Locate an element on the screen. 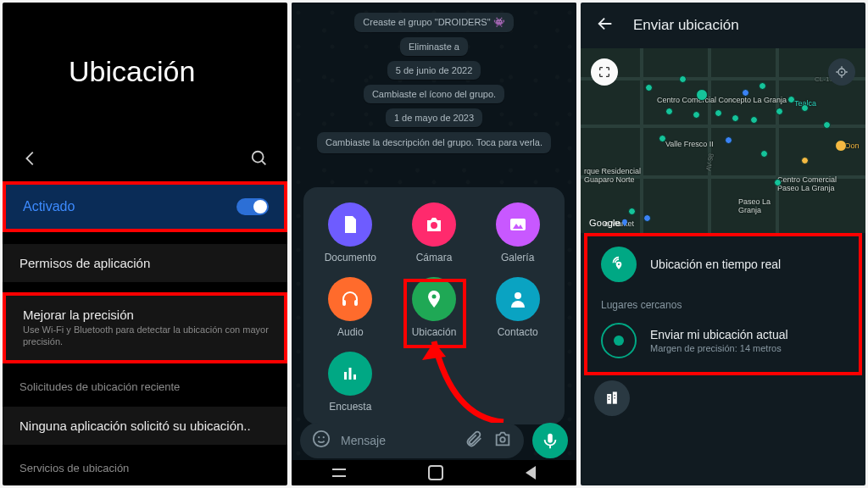 Image resolution: width=868 pixels, height=488 pixels. send-current-title: Enviar mi ubicación actual is located at coordinates (719, 335).